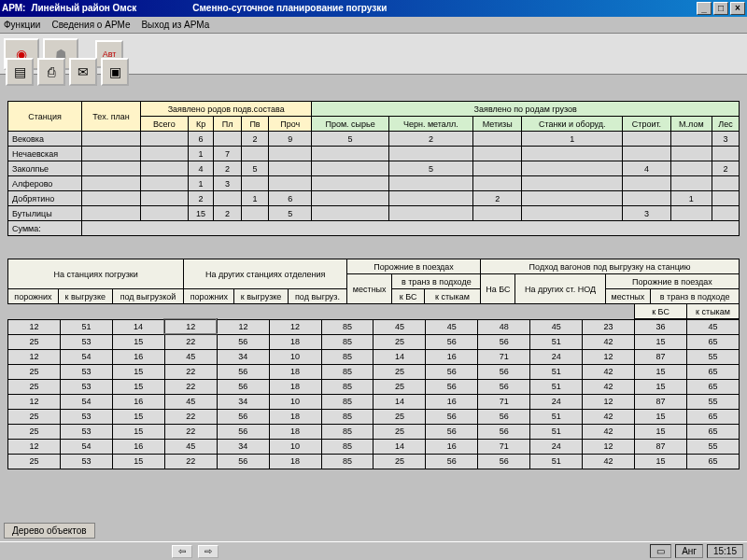  What do you see at coordinates (712, 357) in the screenshot?
I see `cell: 55` at bounding box center [712, 357].